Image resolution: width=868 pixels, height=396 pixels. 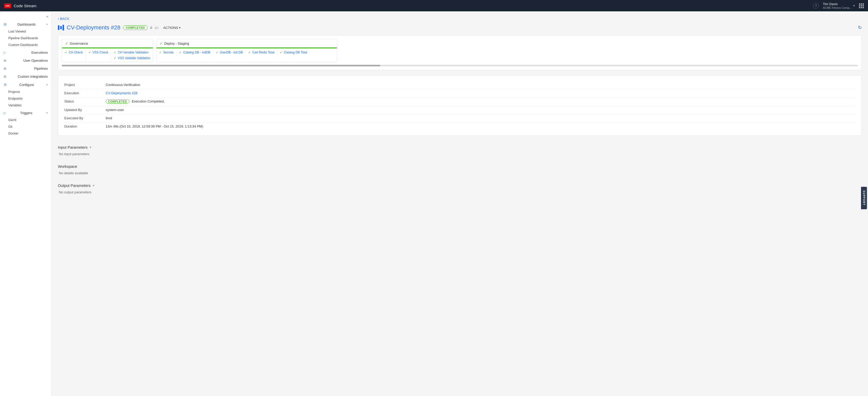 I want to click on support-tab: SUPPORT, so click(x=864, y=198).